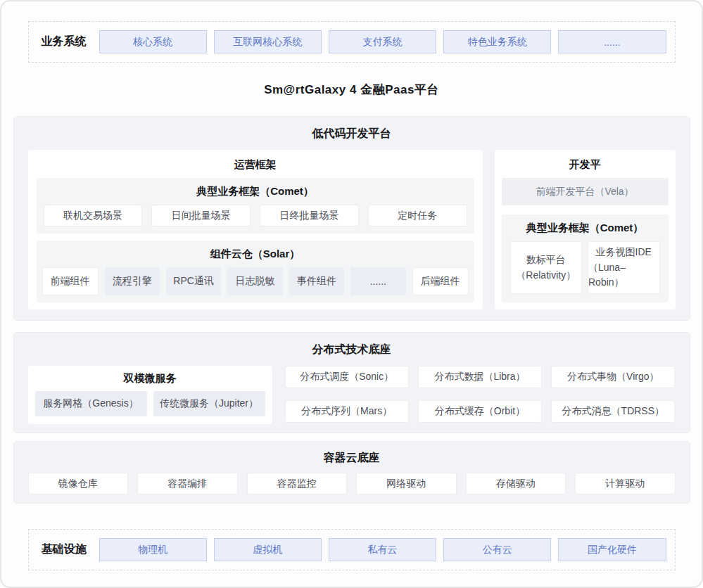 The image size is (703, 588). I want to click on infrastructure-band: 基础设施 物理机 虚拟机 私有云 公有云 国产化硬件, so click(352, 550).